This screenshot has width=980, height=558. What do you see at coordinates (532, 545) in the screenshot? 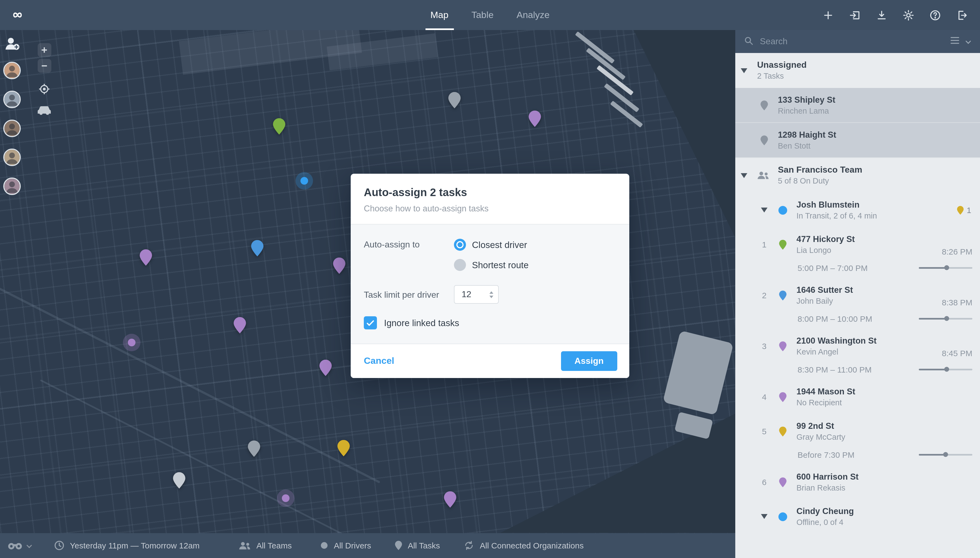
I see `organizations-filter-label: All Connected Organizations` at bounding box center [532, 545].